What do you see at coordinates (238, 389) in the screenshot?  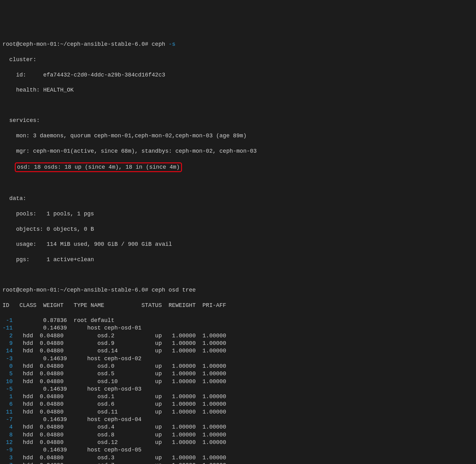 I see `tree-row: -5 0.14639 host ceph-osd-03` at bounding box center [238, 389].